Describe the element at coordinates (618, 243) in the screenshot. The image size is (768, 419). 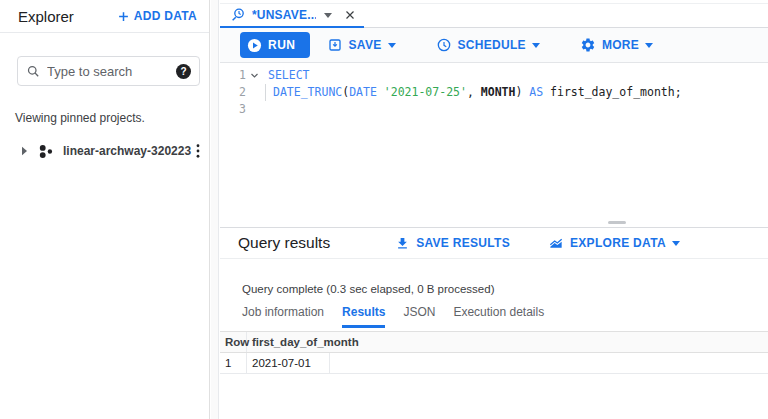
I see `explore-data-label: EXPLORE DATA` at that location.